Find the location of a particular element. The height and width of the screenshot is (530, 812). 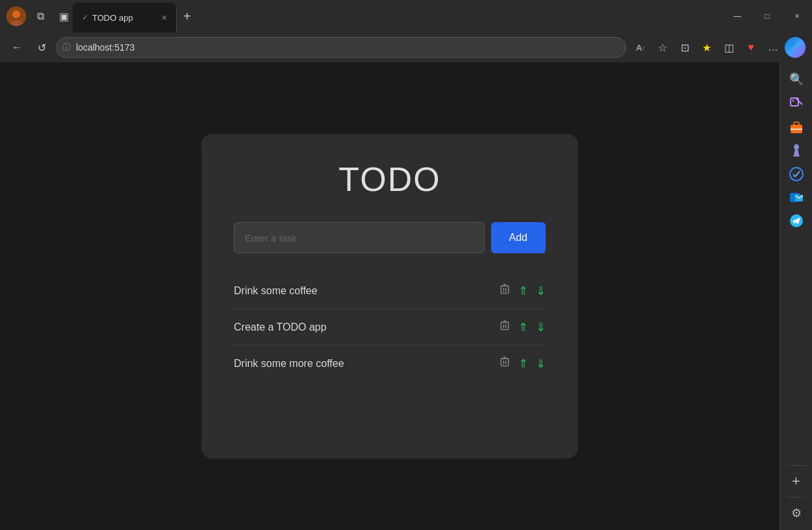

sidebar-viva-icon is located at coordinates (796, 174).